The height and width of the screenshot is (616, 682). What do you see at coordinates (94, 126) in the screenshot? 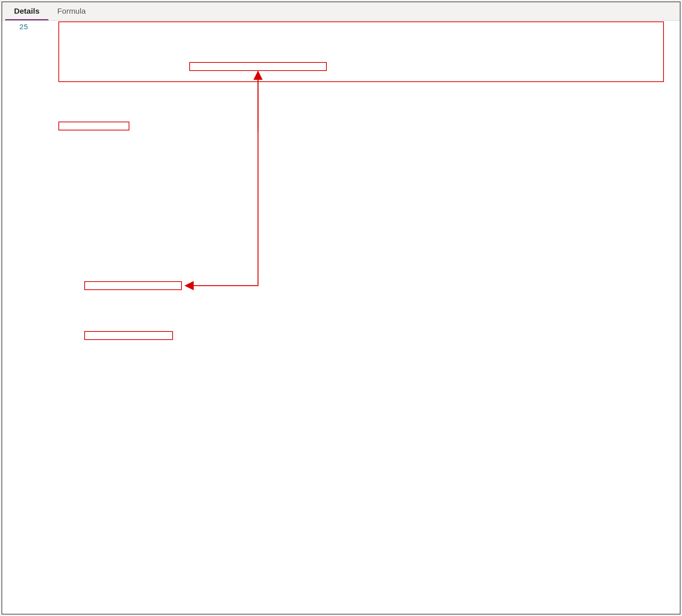
I see `annotation-box-viewfields` at bounding box center [94, 126].